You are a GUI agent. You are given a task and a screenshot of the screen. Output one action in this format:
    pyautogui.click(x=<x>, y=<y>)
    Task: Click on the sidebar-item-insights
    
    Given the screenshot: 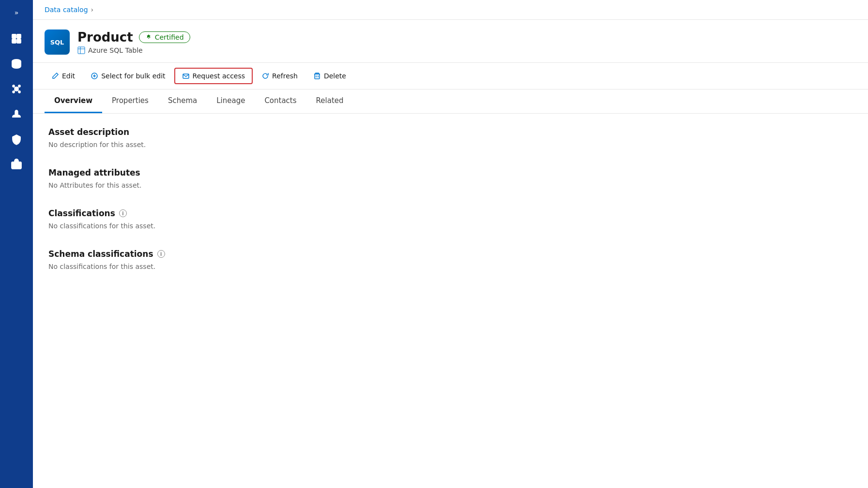 What is the action you would take?
    pyautogui.click(x=16, y=114)
    